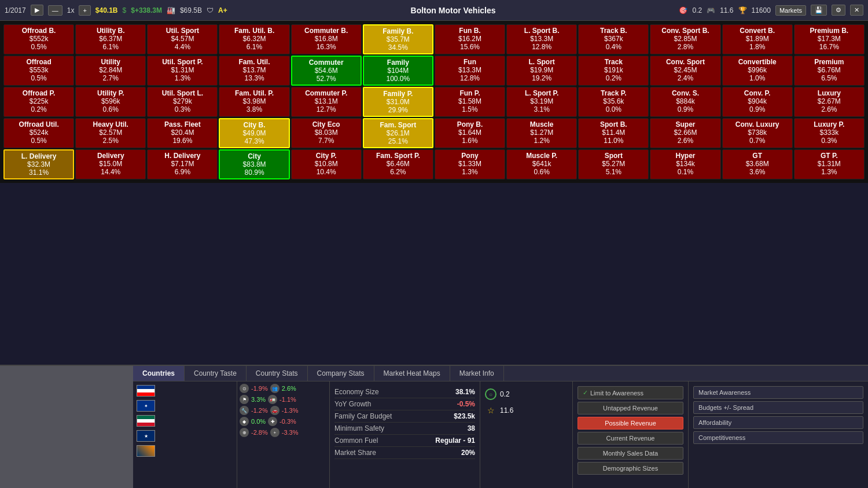  I want to click on plus-button: +, so click(84, 10).